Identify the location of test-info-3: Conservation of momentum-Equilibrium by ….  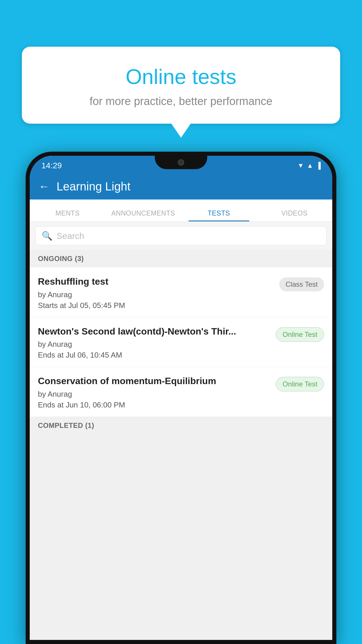
(157, 392).